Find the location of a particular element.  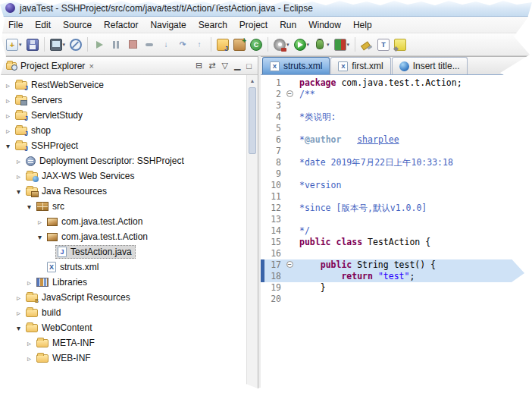

code-line-6: 6*@author sharplee is located at coordinates (396, 140).